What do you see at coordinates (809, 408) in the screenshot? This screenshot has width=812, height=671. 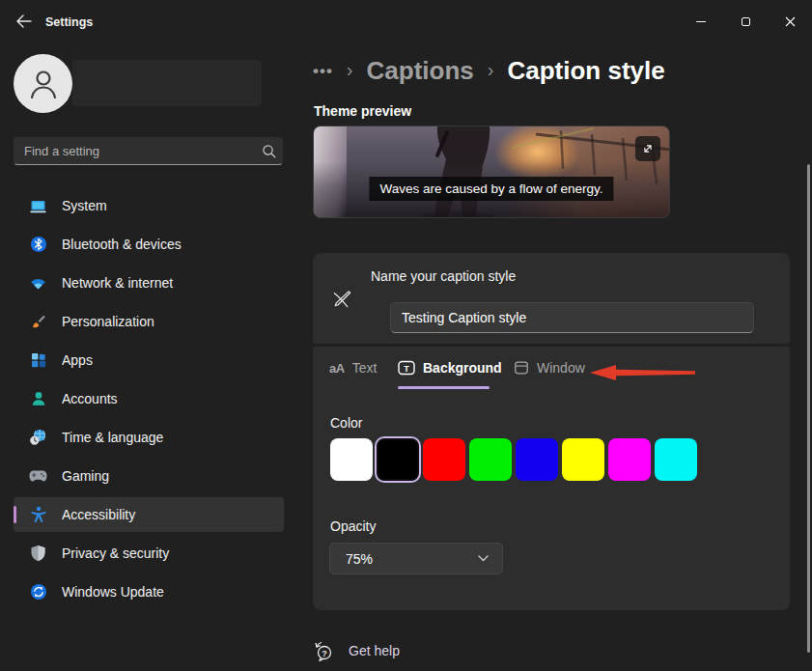 I see `vertical-scrollbar` at bounding box center [809, 408].